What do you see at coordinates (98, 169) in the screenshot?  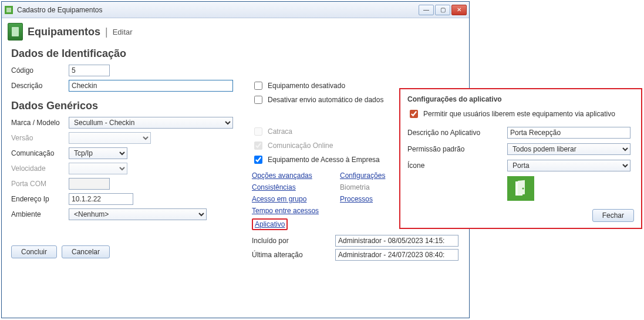 I see `velocidade-select` at bounding box center [98, 169].